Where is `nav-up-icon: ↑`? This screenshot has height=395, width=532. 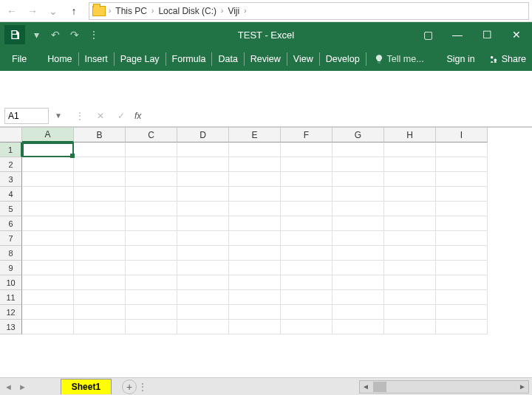 nav-up-icon: ↑ is located at coordinates (74, 11).